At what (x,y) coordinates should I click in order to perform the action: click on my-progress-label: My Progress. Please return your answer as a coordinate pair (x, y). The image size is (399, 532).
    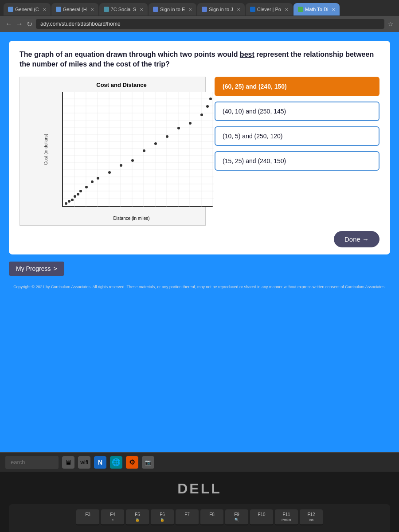
    Looking at the image, I should click on (34, 269).